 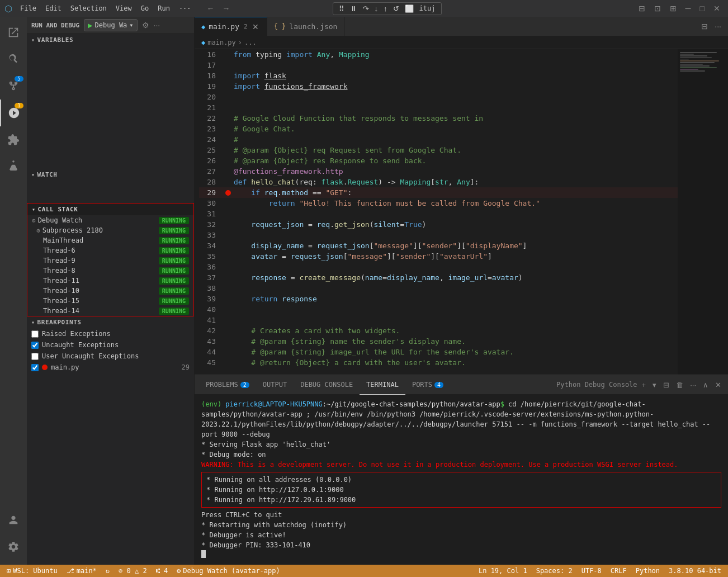 What do you see at coordinates (174, 220) in the screenshot?
I see `running-badge-0: RUNNING` at bounding box center [174, 220].